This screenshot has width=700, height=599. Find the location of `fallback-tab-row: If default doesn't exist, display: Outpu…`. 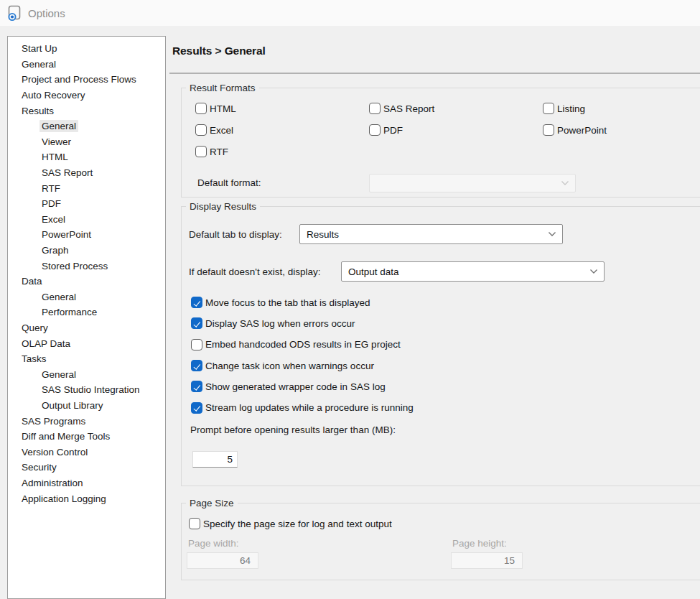

fallback-tab-row: If default doesn't exist, display: Outpu… is located at coordinates (396, 271).